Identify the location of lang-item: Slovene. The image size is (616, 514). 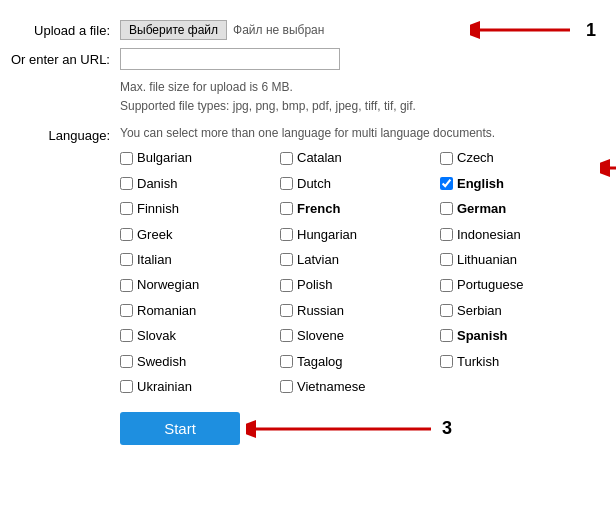
(360, 336).